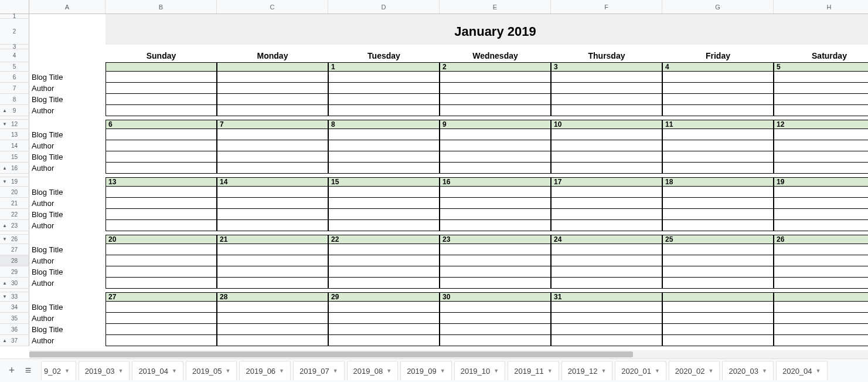 Image resolution: width=868 pixels, height=382 pixels. What do you see at coordinates (273, 124) in the screenshot?
I see `calendar-date-cell: 7` at bounding box center [273, 124].